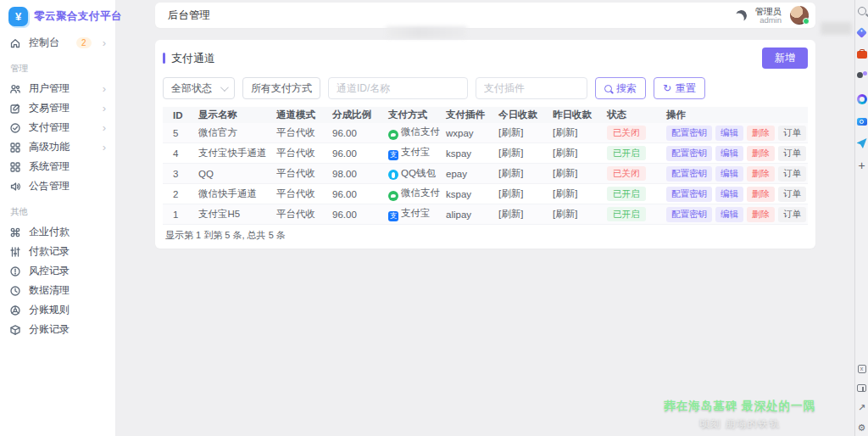 The height and width of the screenshot is (436, 868). Describe the element at coordinates (58, 148) in the screenshot. I see `sidebar-item-advanced: 高级功能 ›` at that location.